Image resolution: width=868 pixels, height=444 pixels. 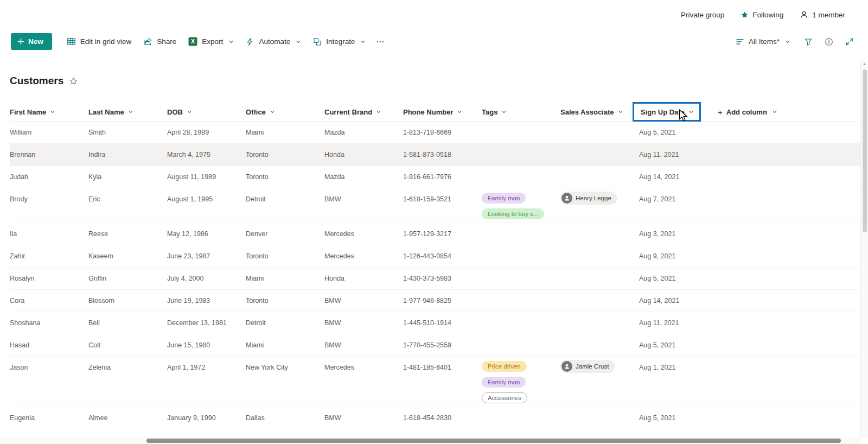 What do you see at coordinates (31, 41) in the screenshot?
I see `new-button: New` at bounding box center [31, 41].